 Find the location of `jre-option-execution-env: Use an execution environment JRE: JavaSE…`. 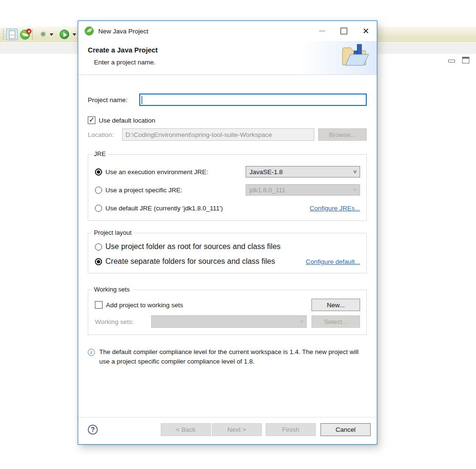

jre-option-execution-env: Use an execution environment JRE: JavaSE… is located at coordinates (228, 172).